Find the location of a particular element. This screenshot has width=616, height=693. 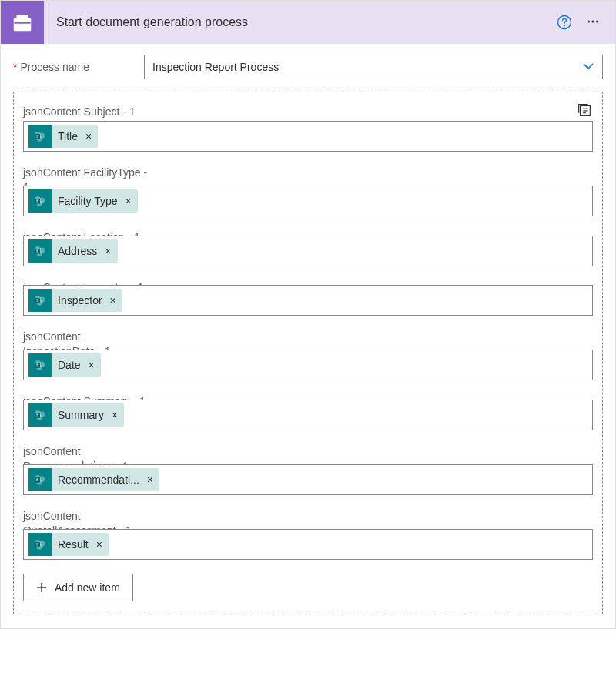

parameter-field: jsonContent Inspector - 1SInspector× is located at coordinates (308, 299).